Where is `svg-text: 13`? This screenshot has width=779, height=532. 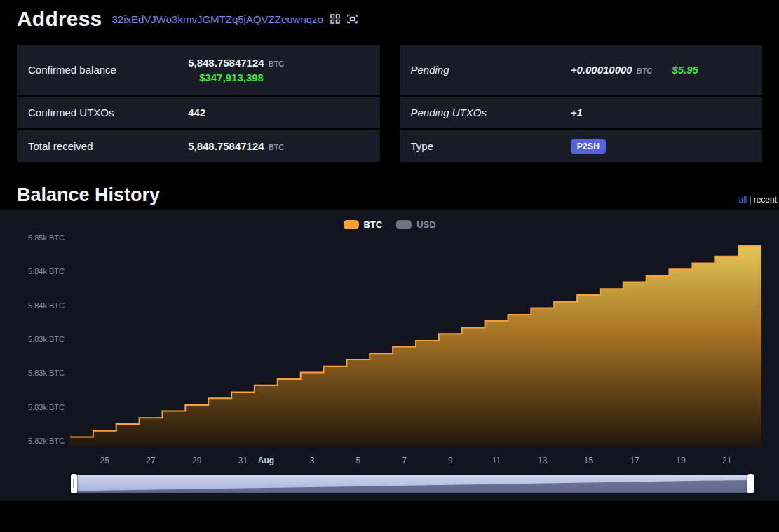 svg-text: 13 is located at coordinates (543, 461).